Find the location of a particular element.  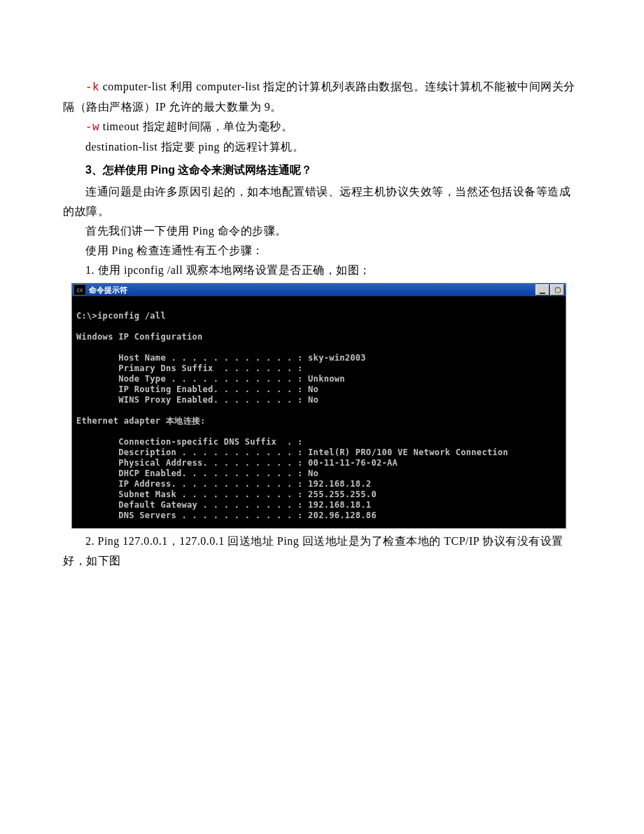

paragraph-step1: 1. 使用 ipconfig /all 观察本地网络设置是否正确，如图； is located at coordinates (322, 270).